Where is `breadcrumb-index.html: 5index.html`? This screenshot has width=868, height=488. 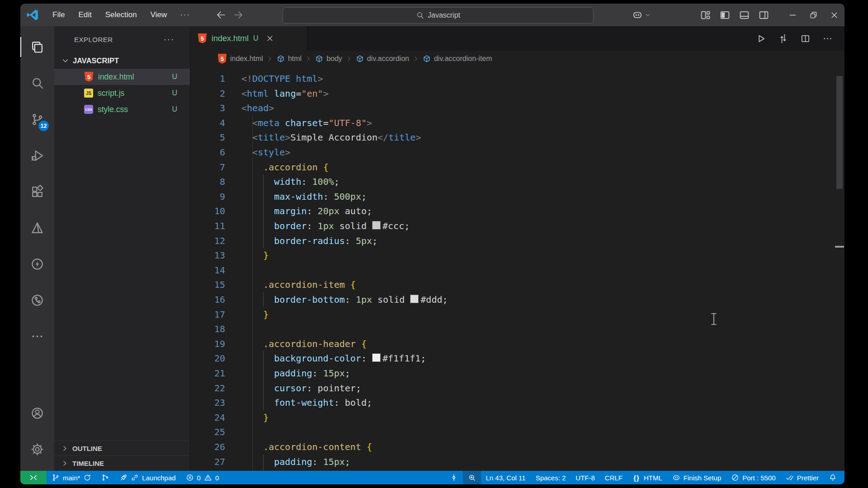
breadcrumb-index.html: 5index.html is located at coordinates (241, 59).